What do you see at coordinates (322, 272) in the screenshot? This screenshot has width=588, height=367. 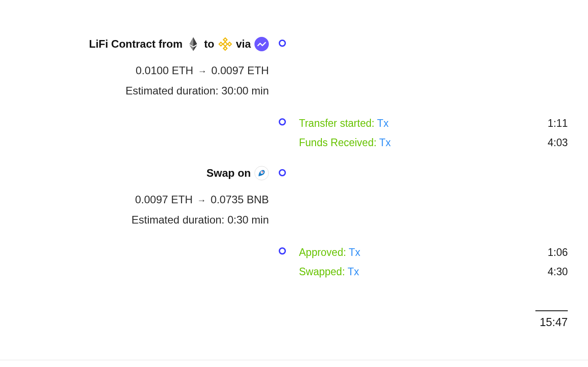 I see `event-label: Swapped:` at bounding box center [322, 272].